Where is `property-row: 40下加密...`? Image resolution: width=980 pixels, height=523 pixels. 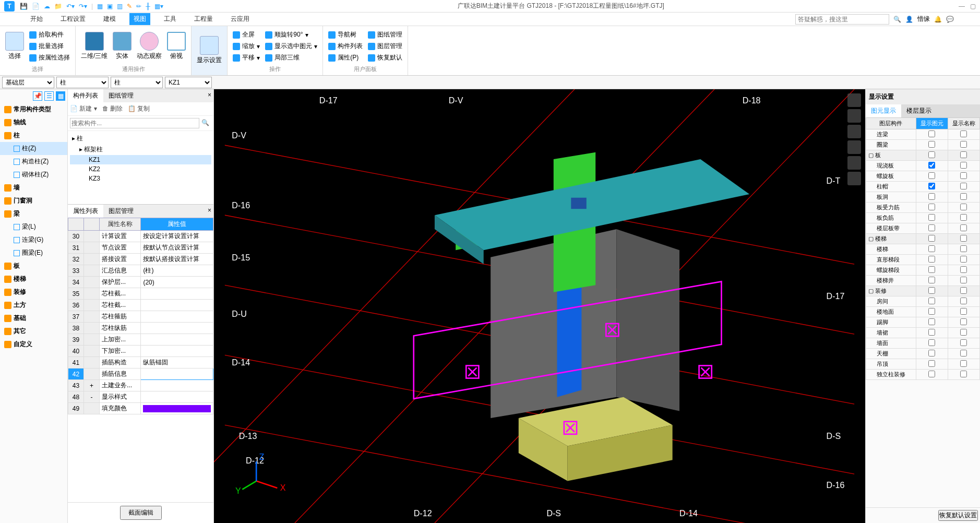 property-row: 40下加密... is located at coordinates (141, 351).